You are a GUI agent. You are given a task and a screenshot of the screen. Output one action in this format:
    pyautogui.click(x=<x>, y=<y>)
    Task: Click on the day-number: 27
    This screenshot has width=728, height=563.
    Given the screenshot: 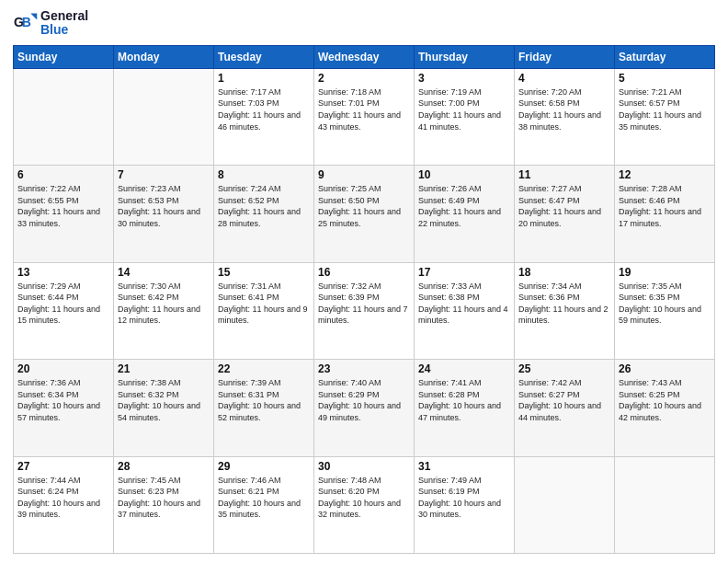 What is the action you would take?
    pyautogui.click(x=63, y=466)
    